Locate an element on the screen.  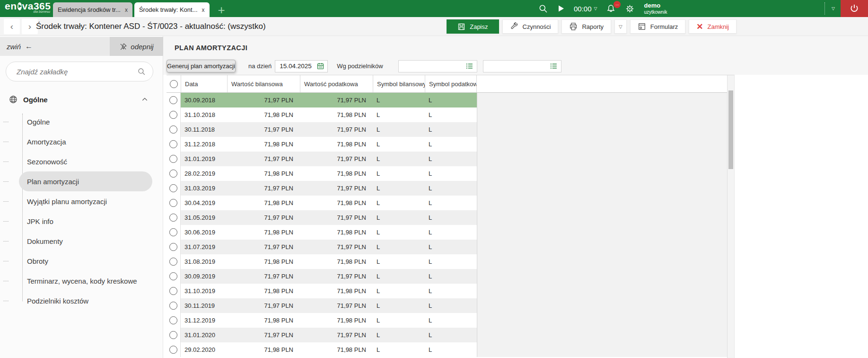
table-row: 30.11.201871,97 PLN71,97 PLNLL is located at coordinates (450, 130).